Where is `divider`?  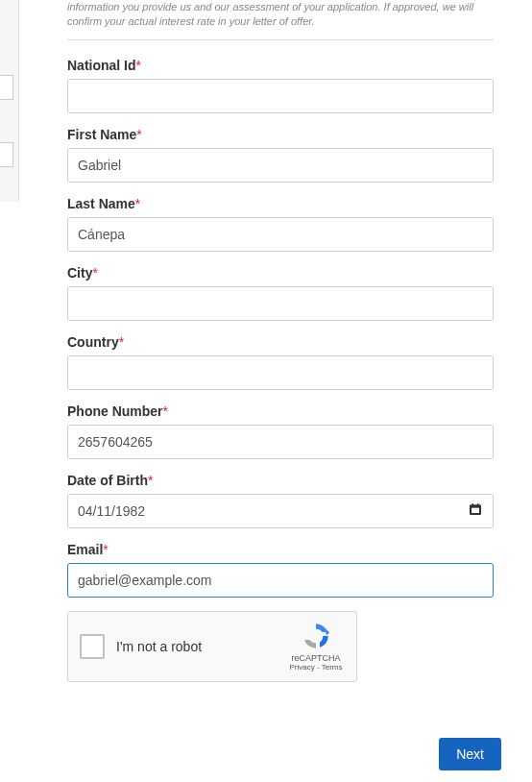
divider is located at coordinates (280, 40).